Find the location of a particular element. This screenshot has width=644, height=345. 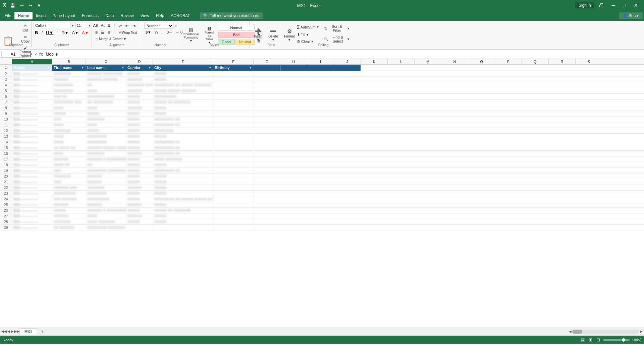

autosum-button: Σ AutoSum ▼ is located at coordinates (308, 27).